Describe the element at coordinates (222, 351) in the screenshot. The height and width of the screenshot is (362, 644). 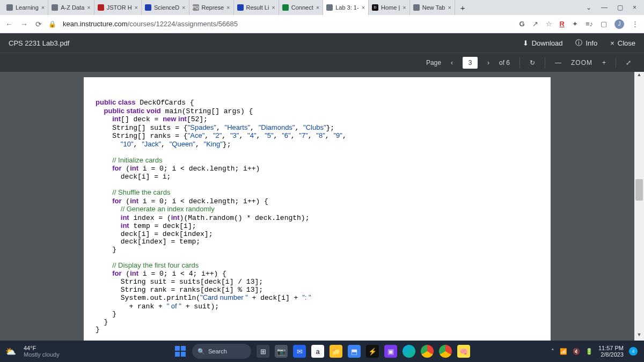
I see `taskbar-search: 🔍Search` at that location.